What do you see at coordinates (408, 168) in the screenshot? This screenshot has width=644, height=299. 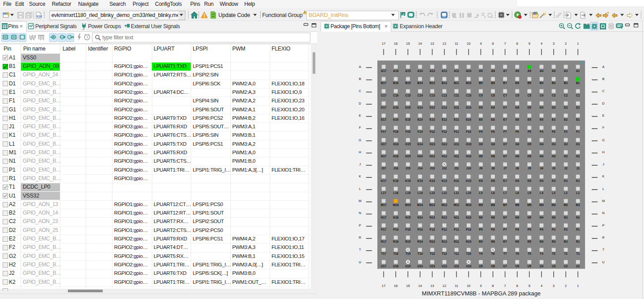 I see `svg-text: J15` at bounding box center [408, 168].